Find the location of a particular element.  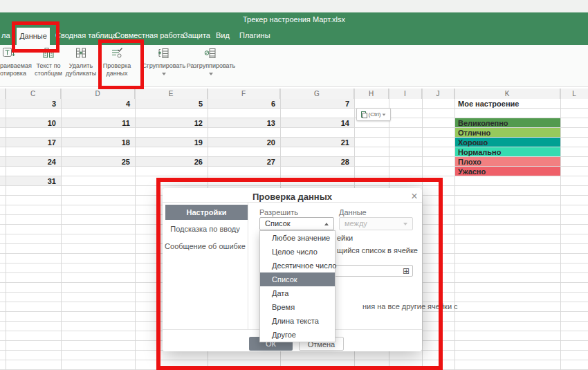

mood-cell: Ужасно is located at coordinates (508, 172).